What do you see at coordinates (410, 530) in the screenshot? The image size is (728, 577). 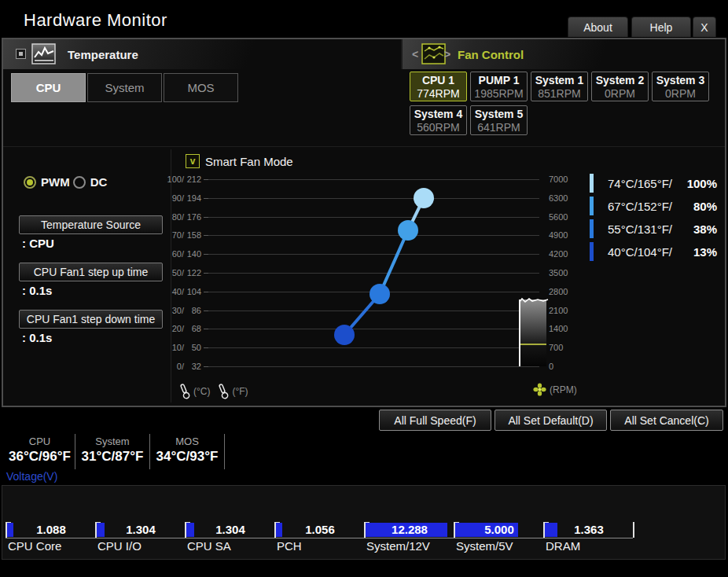 I see `voltage-value: 12.288` at bounding box center [410, 530].